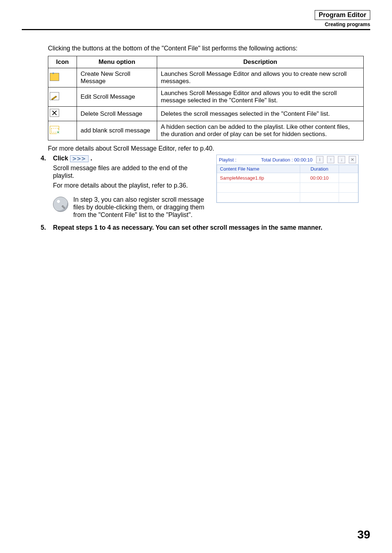  I want to click on create-scroll-icon, so click(54, 77).